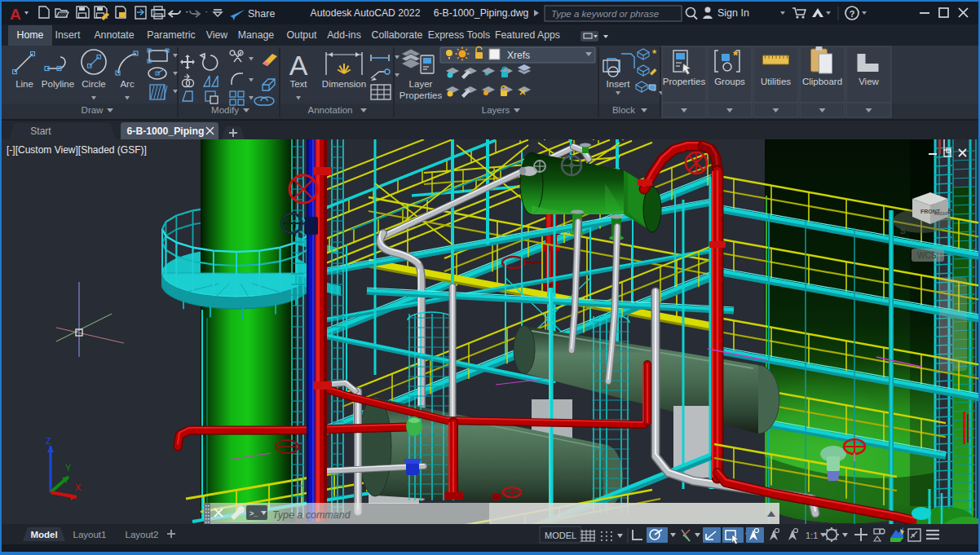  I want to click on svg-text: Autodesk AutoCAD 2022, so click(365, 13).